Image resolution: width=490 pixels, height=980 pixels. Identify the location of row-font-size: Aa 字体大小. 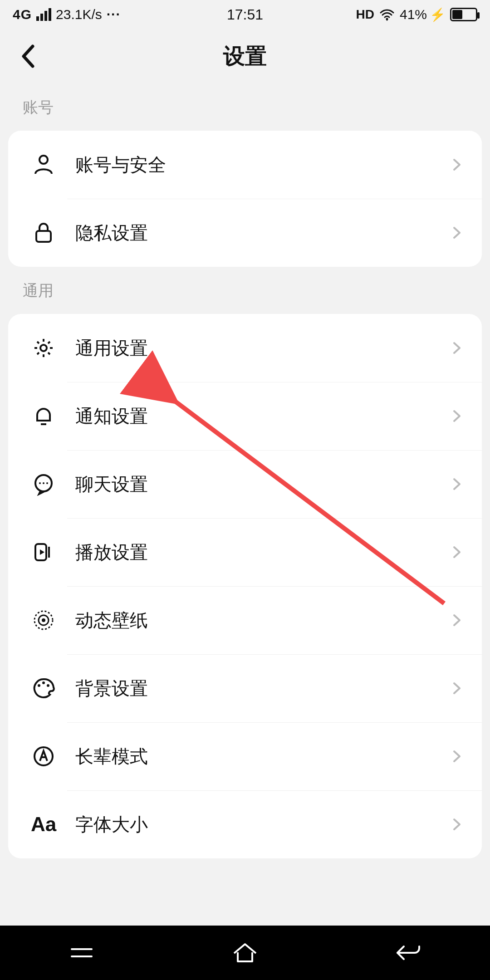
(245, 824).